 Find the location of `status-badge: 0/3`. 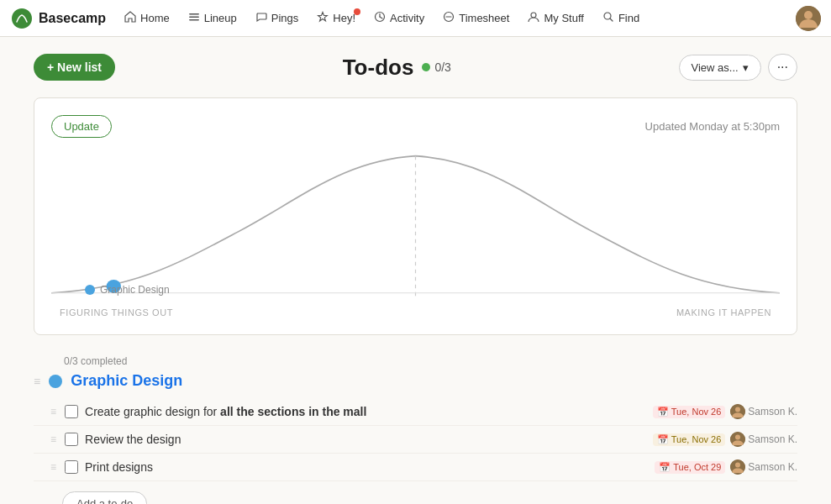

status-badge: 0/3 is located at coordinates (436, 67).